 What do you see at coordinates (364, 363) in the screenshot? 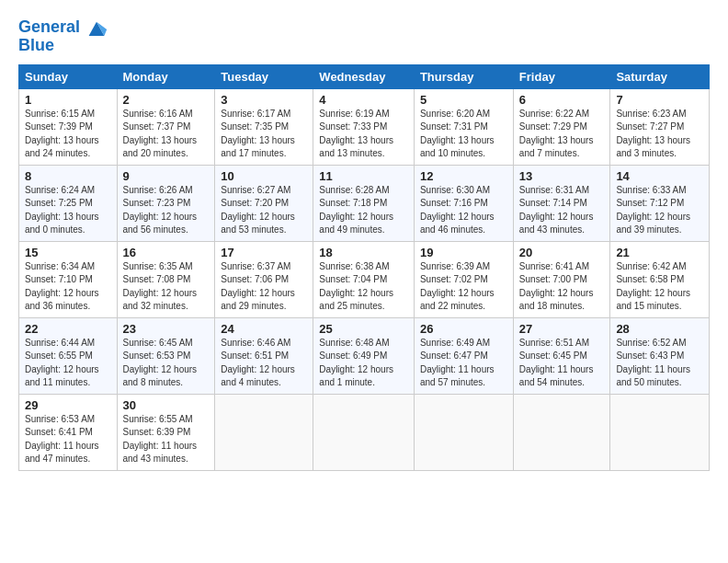
I see `day-info: Sunrise: 6:48 AM Sunset: 6:49 PM Dayligh…` at bounding box center [364, 363].